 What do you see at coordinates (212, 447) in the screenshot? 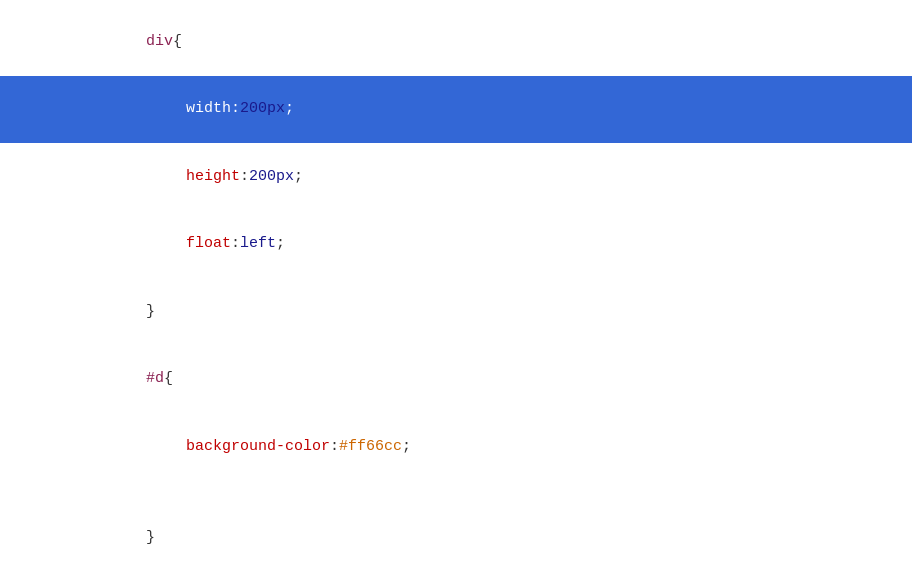
I see `property-bgcolor-d: background-color:#ff66cc;` at bounding box center [212, 447].